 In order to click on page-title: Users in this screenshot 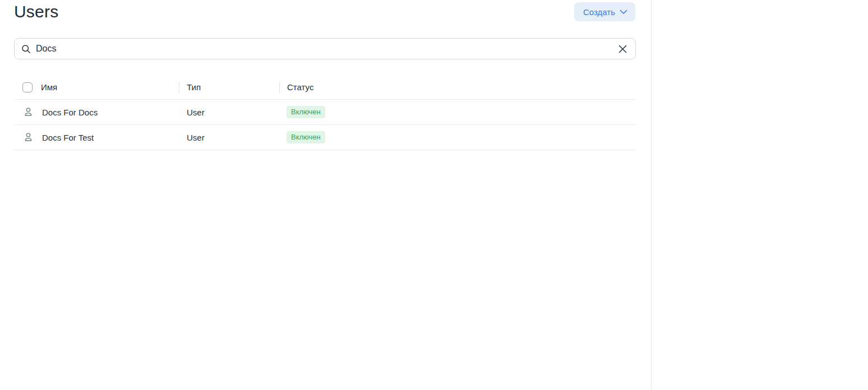, I will do `click(36, 12)`.